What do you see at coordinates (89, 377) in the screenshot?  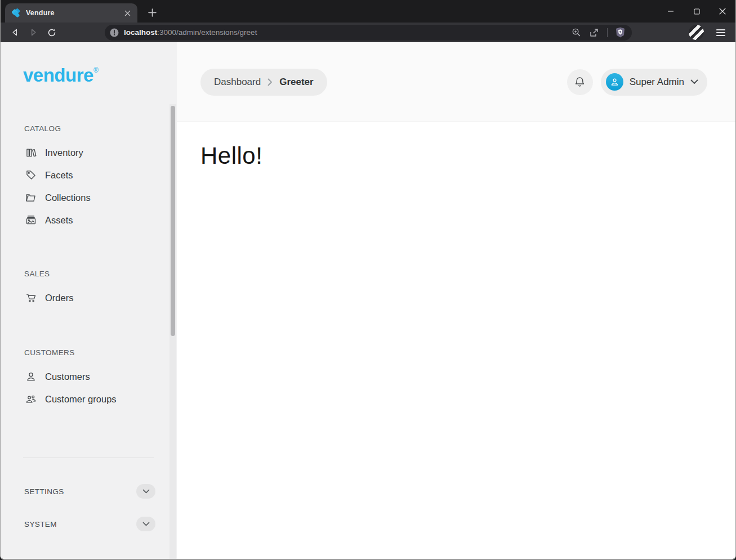 I see `sidebar-item-customers: Customers` at bounding box center [89, 377].